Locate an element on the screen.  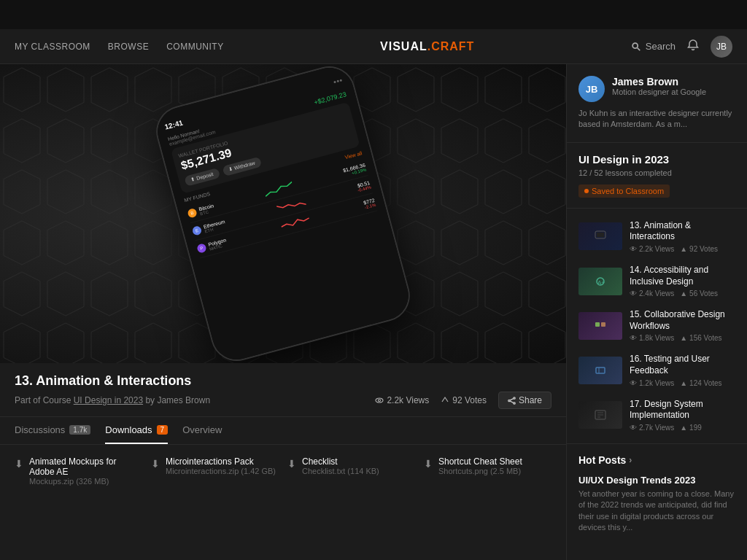
dl-file-4: Shortcuts.png (2.5 MB) is located at coordinates (480, 471).